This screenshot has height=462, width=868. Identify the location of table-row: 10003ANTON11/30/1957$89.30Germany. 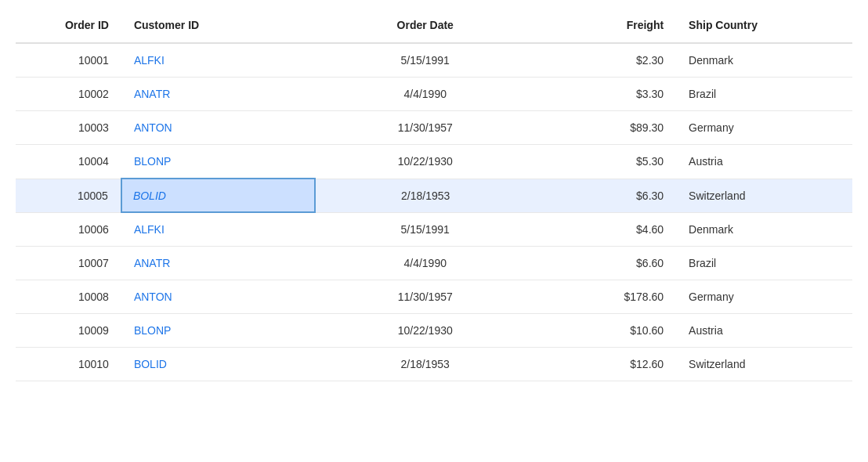
(434, 128).